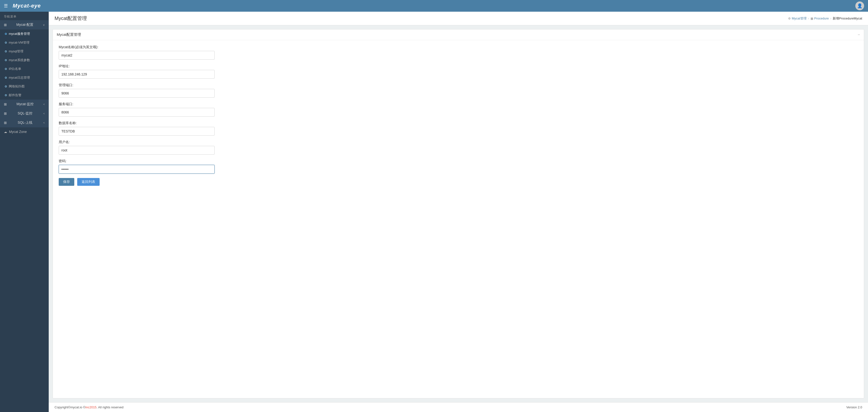  I want to click on sidebar-item-ip-whitelist: IP白名单, so click(24, 69).